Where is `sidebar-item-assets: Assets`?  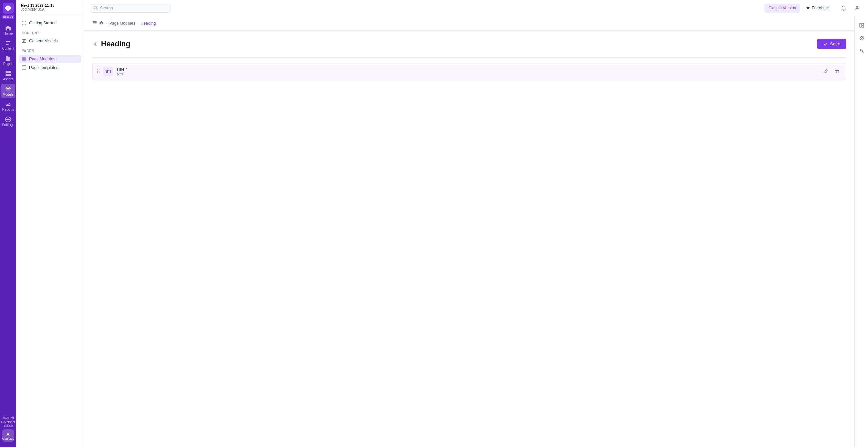 sidebar-item-assets: Assets is located at coordinates (8, 76).